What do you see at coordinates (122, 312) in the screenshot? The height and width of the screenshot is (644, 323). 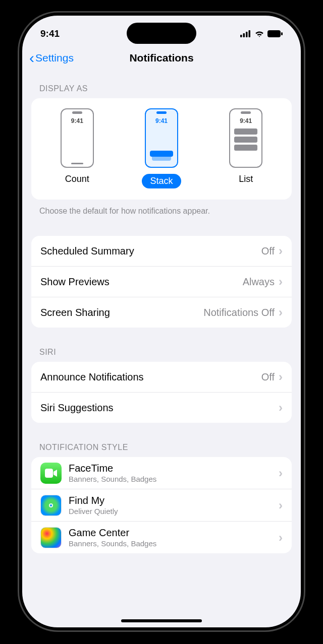 I see `row-label: Screen Sharing` at bounding box center [122, 312].